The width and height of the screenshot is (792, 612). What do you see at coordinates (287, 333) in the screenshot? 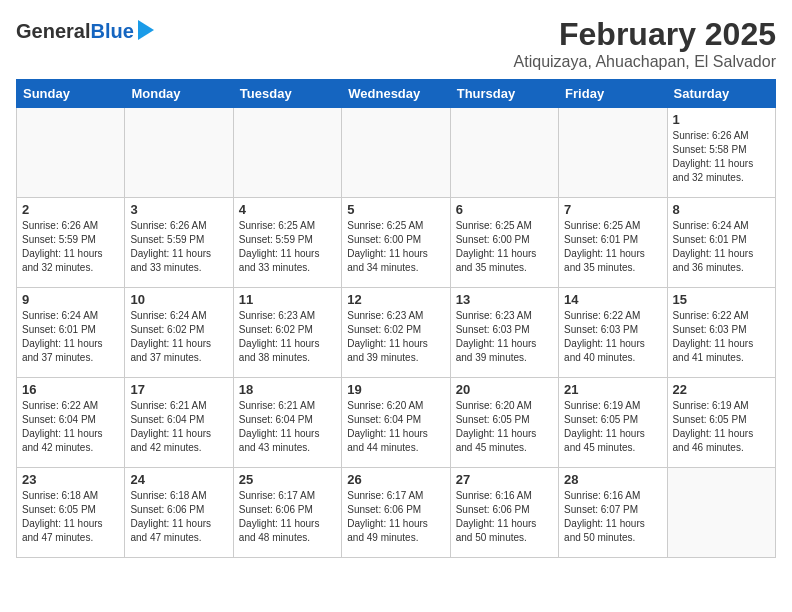
I see `calendar-cell: 11Sunrise: 6:23 AM Sunset: 6:02 PM Dayli…` at bounding box center [287, 333].